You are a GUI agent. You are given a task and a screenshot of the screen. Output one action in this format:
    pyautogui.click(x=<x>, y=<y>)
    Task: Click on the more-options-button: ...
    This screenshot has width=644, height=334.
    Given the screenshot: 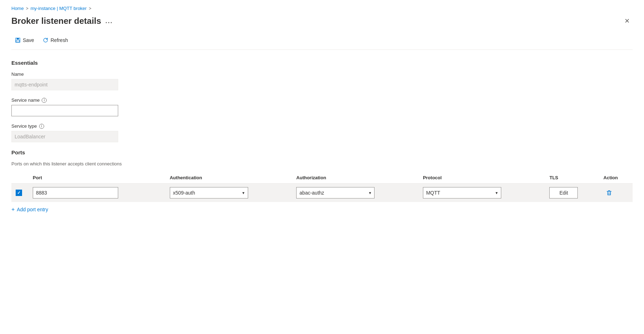 What is the action you would take?
    pyautogui.click(x=109, y=21)
    